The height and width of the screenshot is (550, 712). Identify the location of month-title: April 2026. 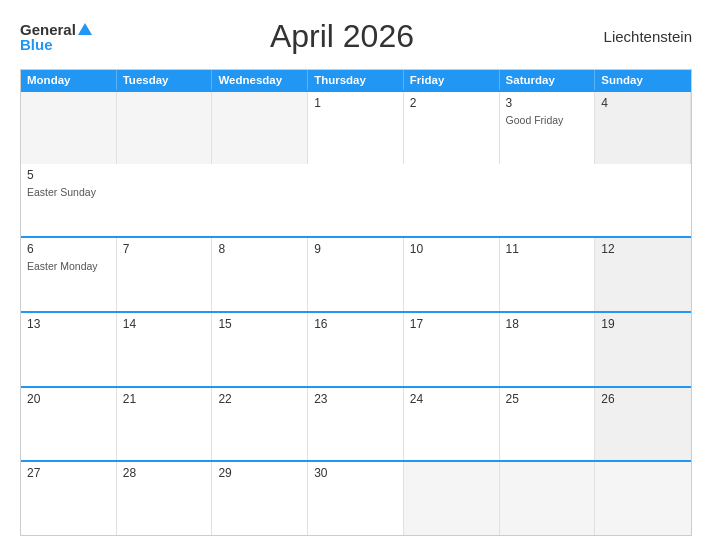
(342, 36).